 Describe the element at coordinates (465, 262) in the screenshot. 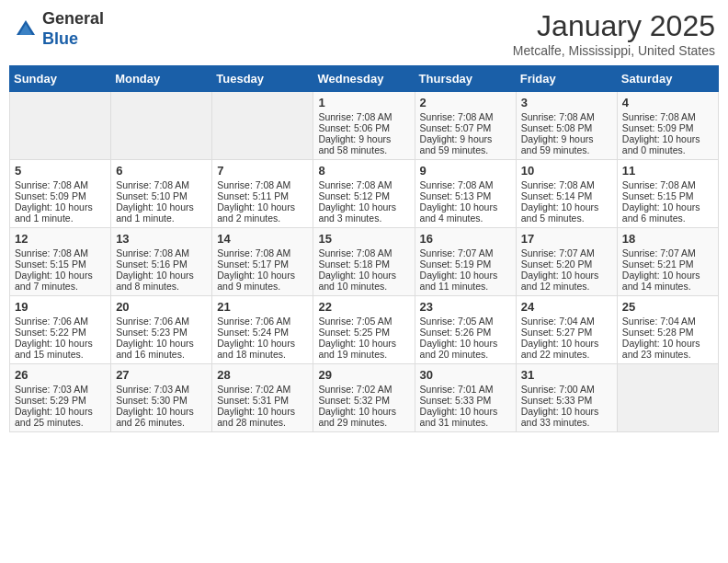

I see `calendar-cell: 16Sunrise: 7:07 AMSunset: 5:19 PMDayligh…` at that location.